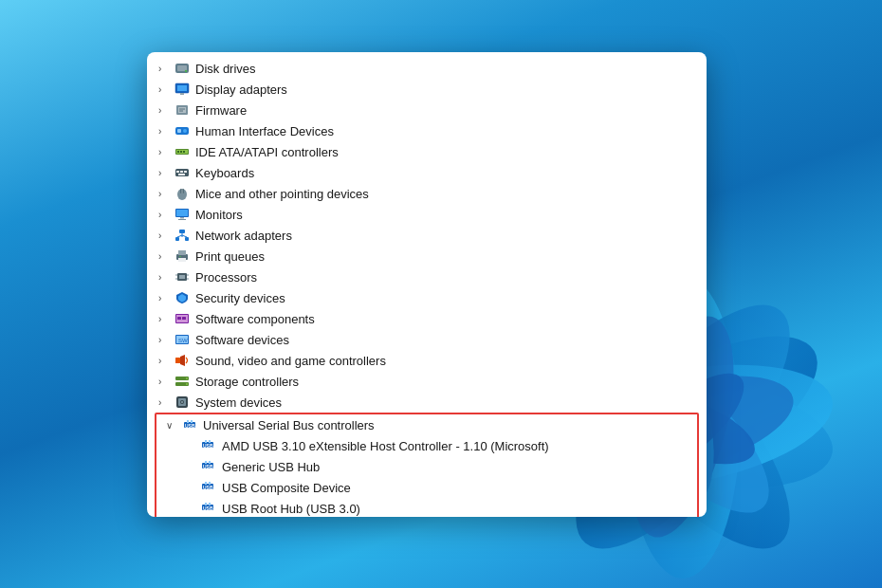  Describe the element at coordinates (427, 425) in the screenshot. I see `sidebar-item-usb-controllers: ∨ USB Universal Serial Bus controllers` at that location.